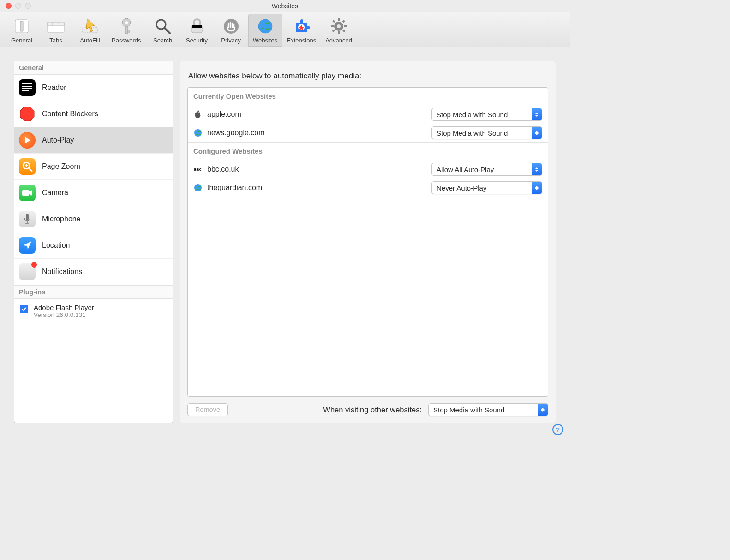 The height and width of the screenshot is (560, 730). I want to click on site-row: news.google.com Stop Media with Sound, so click(368, 133).